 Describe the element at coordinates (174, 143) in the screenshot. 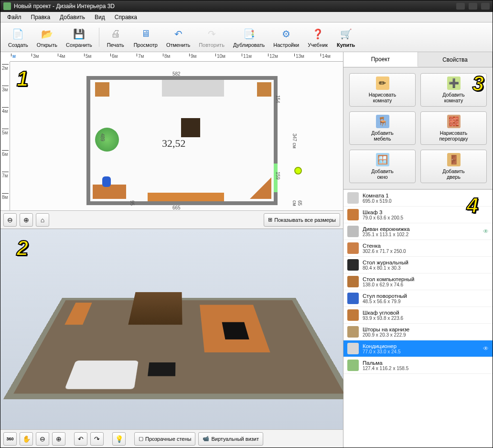

I see `room-area-label: 32,52` at that location.